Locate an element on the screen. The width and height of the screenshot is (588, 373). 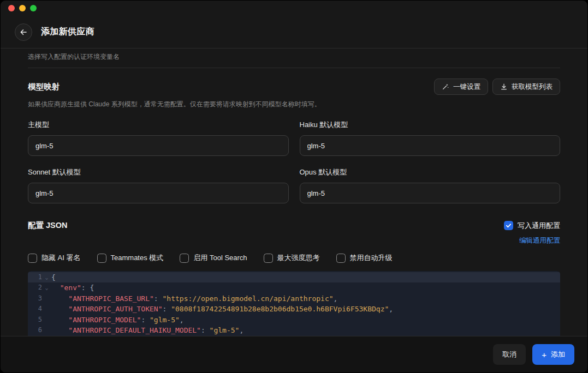
option-label: 最大强度思考 is located at coordinates (299, 258).